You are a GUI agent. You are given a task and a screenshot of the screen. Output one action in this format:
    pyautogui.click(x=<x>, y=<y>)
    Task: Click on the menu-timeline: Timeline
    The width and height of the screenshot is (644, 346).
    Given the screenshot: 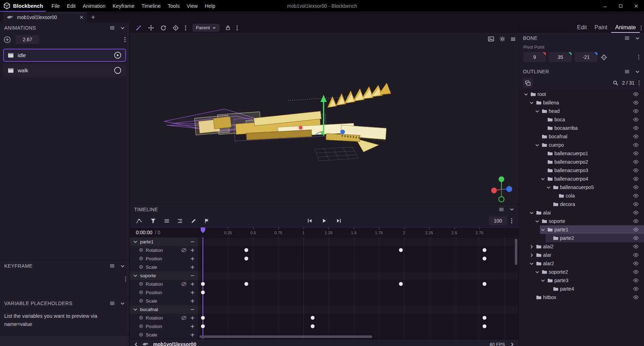 What is the action you would take?
    pyautogui.click(x=151, y=6)
    